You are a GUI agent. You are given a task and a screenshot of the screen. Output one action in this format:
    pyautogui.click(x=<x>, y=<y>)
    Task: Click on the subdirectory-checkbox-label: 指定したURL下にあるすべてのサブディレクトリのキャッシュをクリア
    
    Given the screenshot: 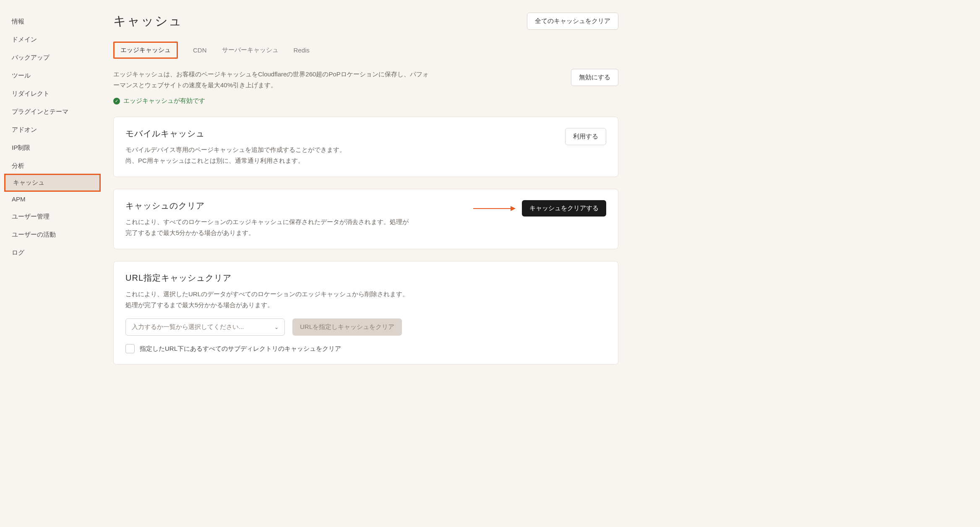 What is the action you would take?
    pyautogui.click(x=240, y=349)
    